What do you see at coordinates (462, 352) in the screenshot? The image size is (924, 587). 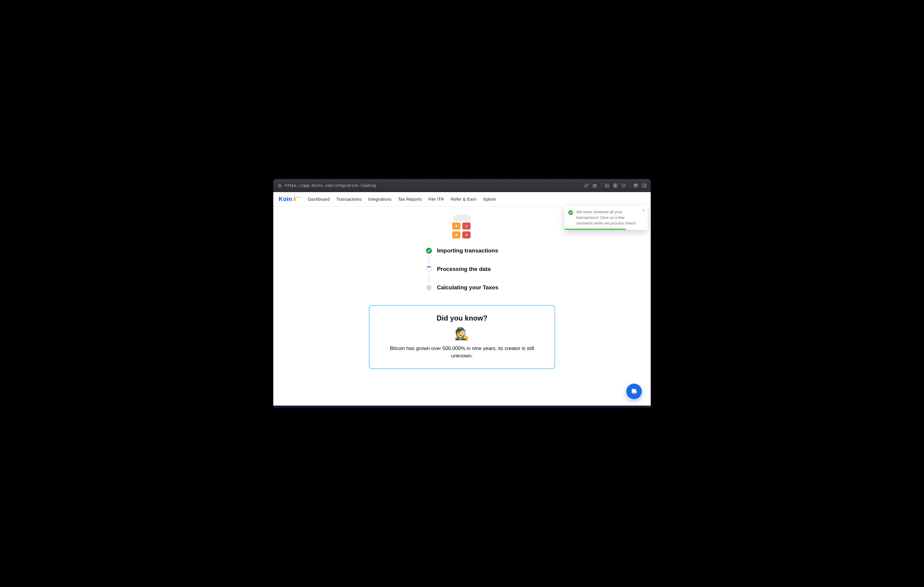 I see `dyk-text: Bitcoin has grown over 500,000% in nine …` at bounding box center [462, 352].